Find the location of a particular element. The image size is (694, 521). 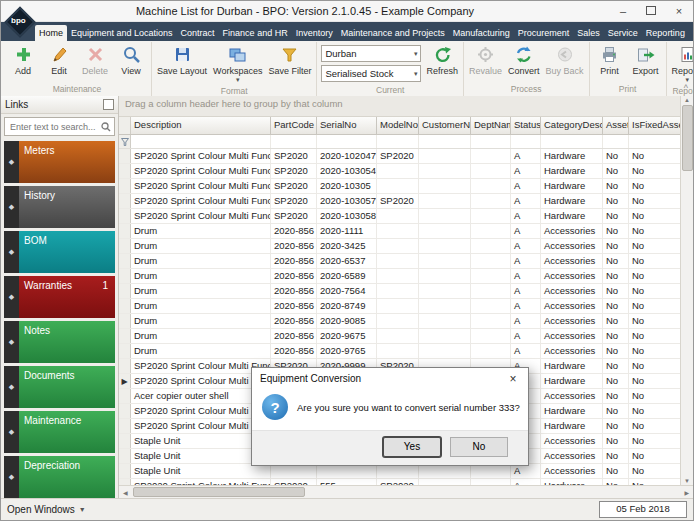

filter-cell-asset is located at coordinates (616, 142).